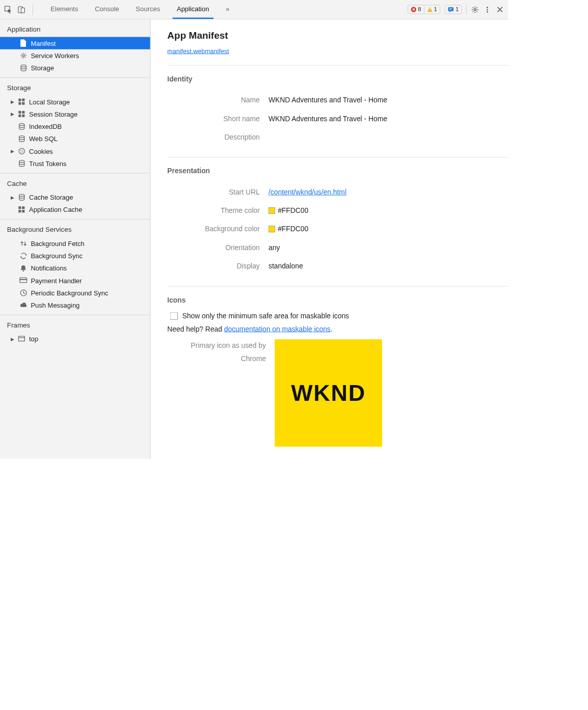 The image size is (588, 710). What do you see at coordinates (75, 114) in the screenshot?
I see `sidebar-item-session-storage: Session Storage` at bounding box center [75, 114].